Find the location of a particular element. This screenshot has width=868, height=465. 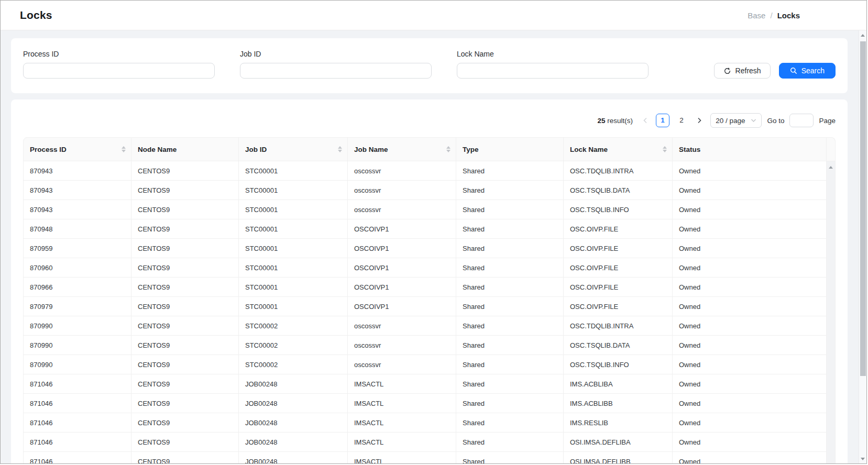

pagination-page-2: 2 is located at coordinates (682, 120).